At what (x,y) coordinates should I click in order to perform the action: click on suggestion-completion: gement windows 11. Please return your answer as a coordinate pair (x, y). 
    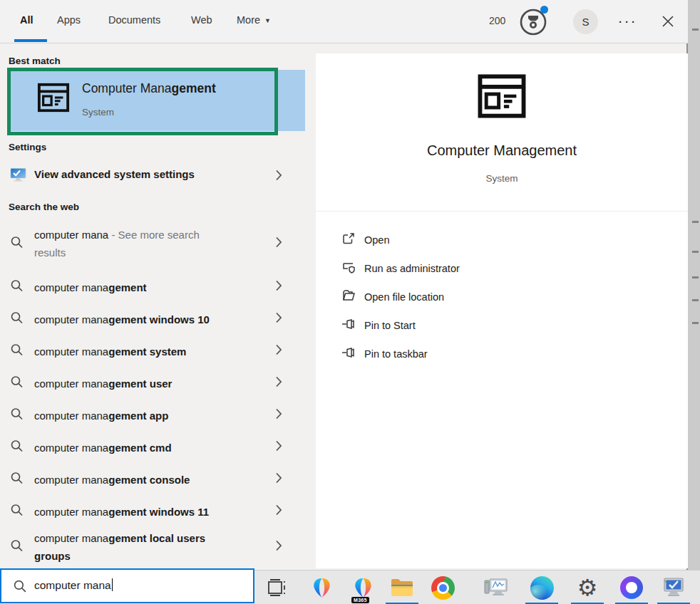
    Looking at the image, I should click on (158, 511).